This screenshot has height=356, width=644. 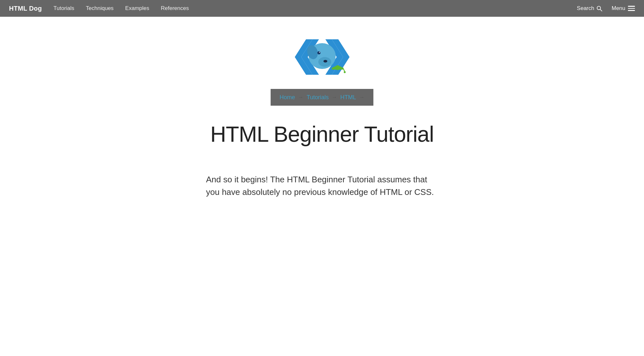 What do you see at coordinates (137, 8) in the screenshot?
I see `nav-link-examples: Examples` at bounding box center [137, 8].